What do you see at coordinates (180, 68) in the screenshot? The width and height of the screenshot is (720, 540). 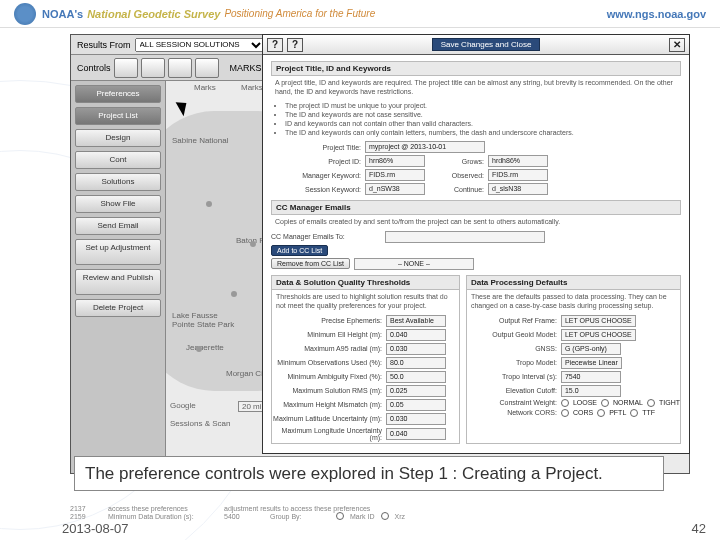 I see `fwd-arrow-icon` at bounding box center [180, 68].